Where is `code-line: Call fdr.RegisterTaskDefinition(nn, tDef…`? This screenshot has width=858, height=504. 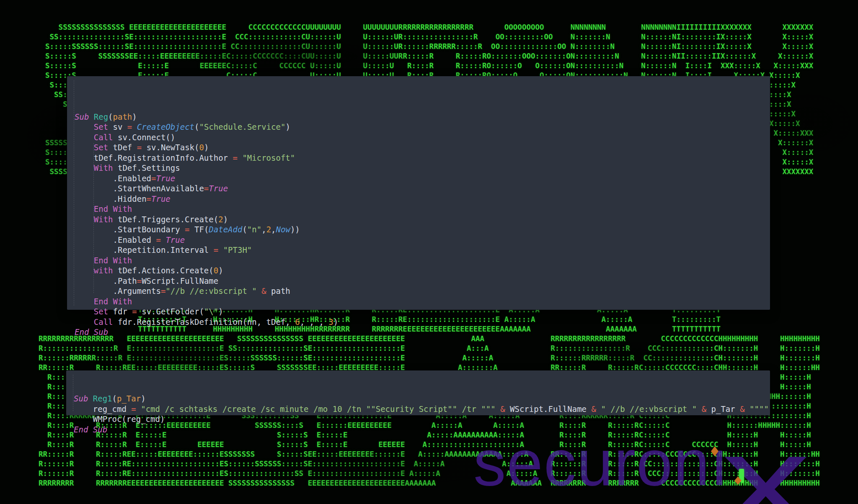 code-line: Call fdr.RegisterTaskDefinition(nn, tDef… is located at coordinates (422, 322).